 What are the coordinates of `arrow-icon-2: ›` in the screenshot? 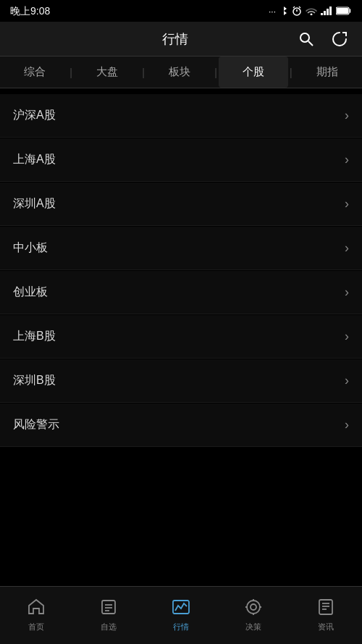 It's located at (347, 204).